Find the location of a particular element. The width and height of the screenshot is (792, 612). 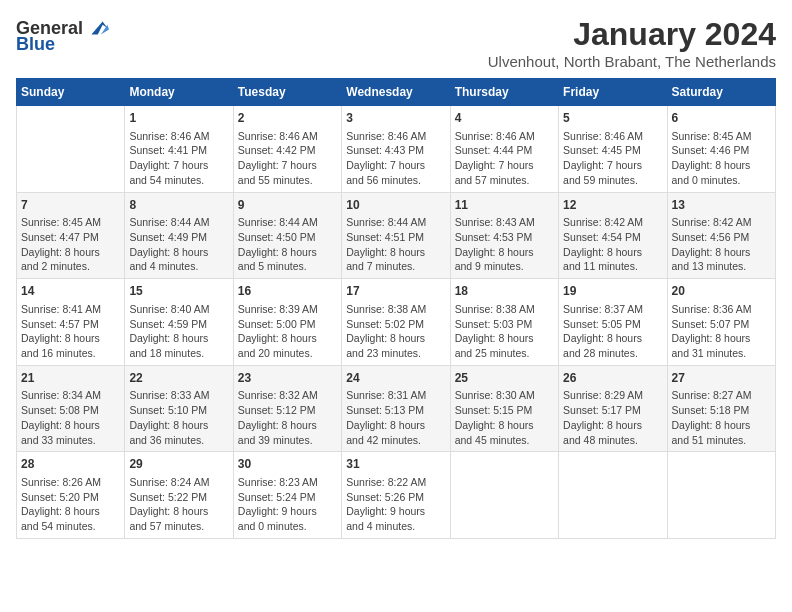

calendar-cell: 19Sunrise: 8:37 AMSunset: 5:05 PMDayligh… is located at coordinates (613, 322).